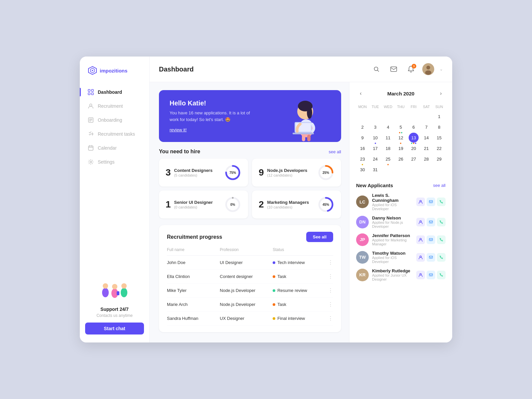 The image size is (532, 399). What do you see at coordinates (362, 159) in the screenshot?
I see `calendar-day: 23` at bounding box center [362, 159].